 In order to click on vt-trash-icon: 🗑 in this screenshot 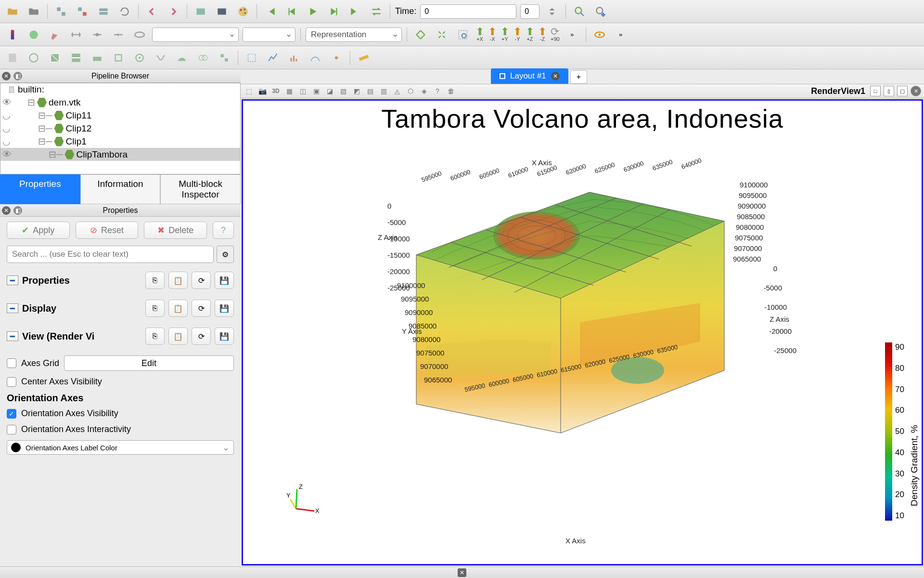, I will do `click(451, 91)`.